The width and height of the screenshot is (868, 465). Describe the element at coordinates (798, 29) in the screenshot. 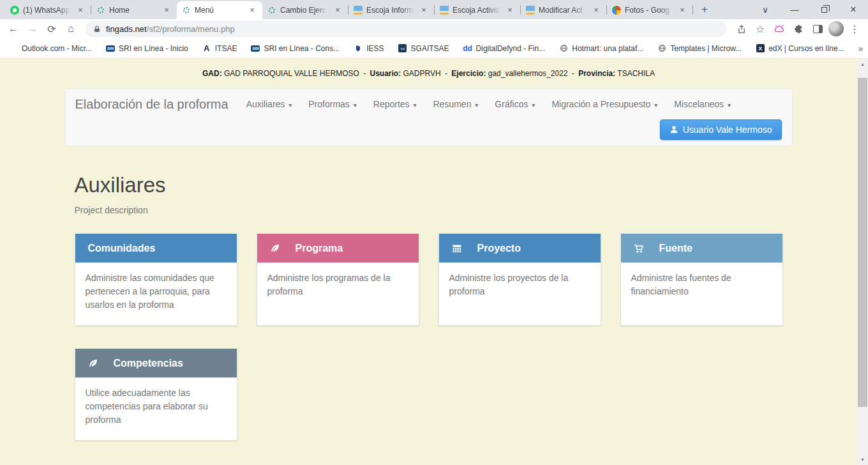

I see `extensions-button` at that location.